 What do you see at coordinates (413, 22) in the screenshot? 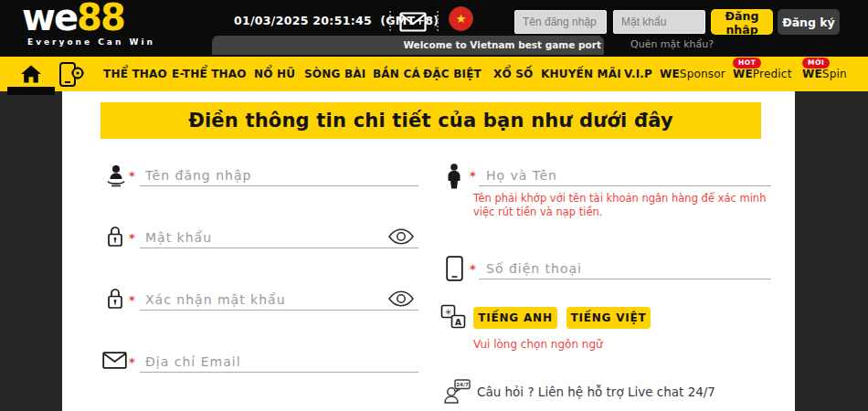
I see `mail-icon` at bounding box center [413, 22].